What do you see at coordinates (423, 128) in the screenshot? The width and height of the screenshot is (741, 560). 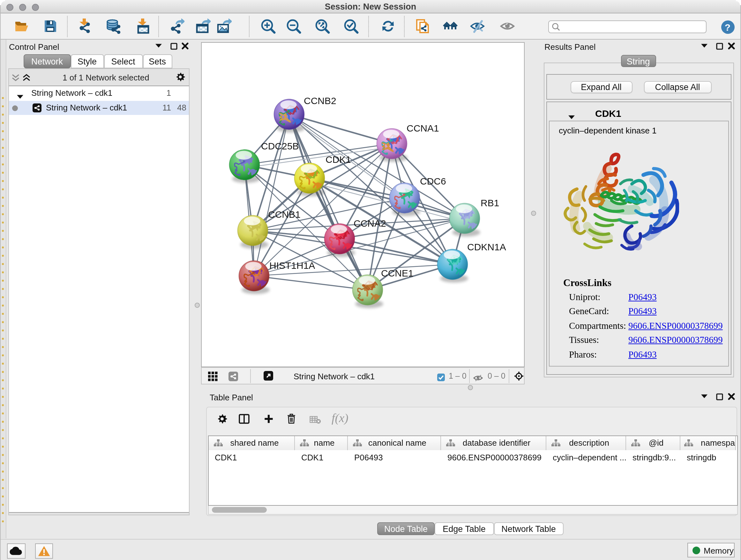 I see `svg-text: CCNA1` at bounding box center [423, 128].